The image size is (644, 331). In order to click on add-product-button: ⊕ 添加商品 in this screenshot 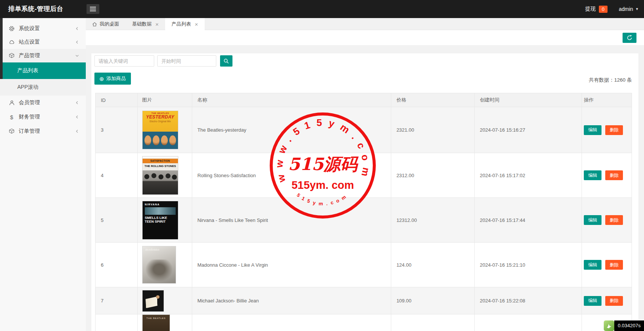, I will do `click(113, 79)`.